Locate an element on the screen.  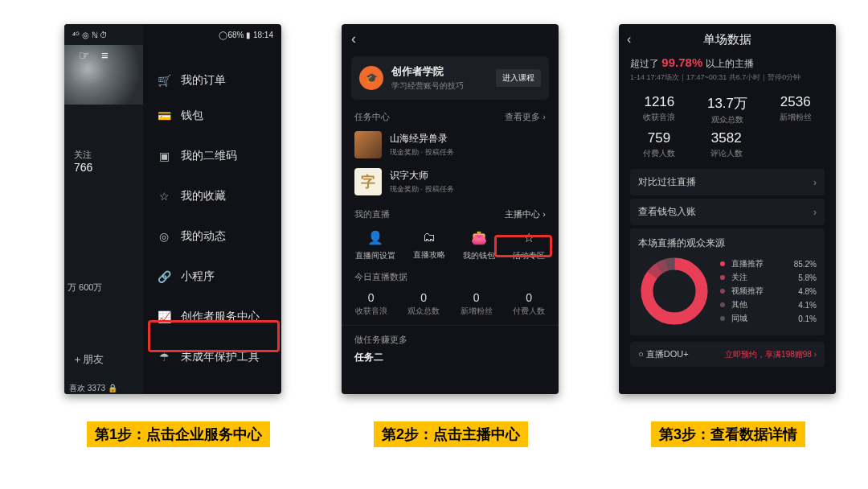
book-icon: 🗂 is located at coordinates (429, 237).